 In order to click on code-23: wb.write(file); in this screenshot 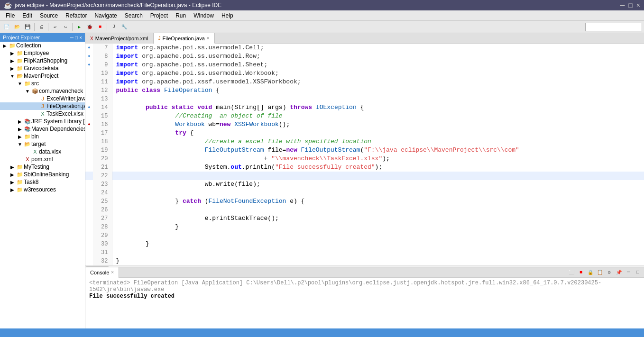, I will do `click(378, 184)`.